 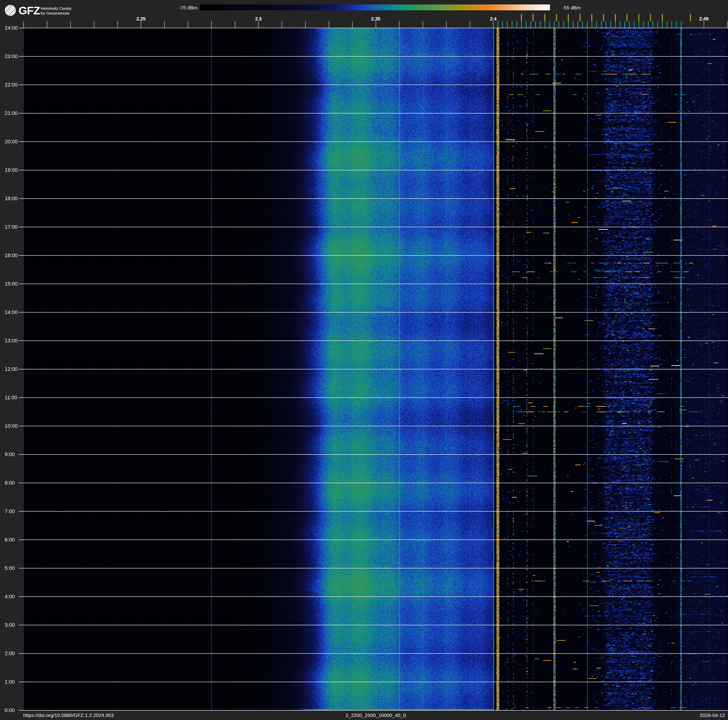 What do you see at coordinates (29, 11) in the screenshot?
I see `svg-text: GFZ` at bounding box center [29, 11].